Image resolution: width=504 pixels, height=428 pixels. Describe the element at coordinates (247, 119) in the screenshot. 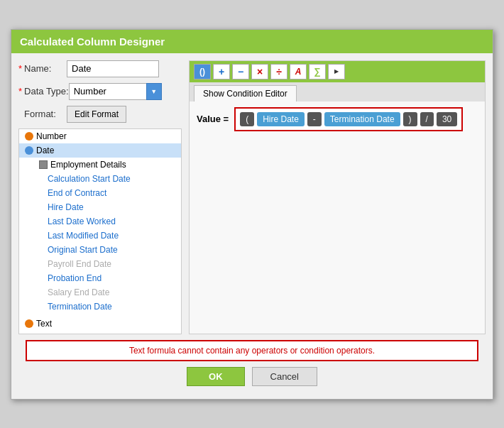

I see `token-open-paren: (` at that location.